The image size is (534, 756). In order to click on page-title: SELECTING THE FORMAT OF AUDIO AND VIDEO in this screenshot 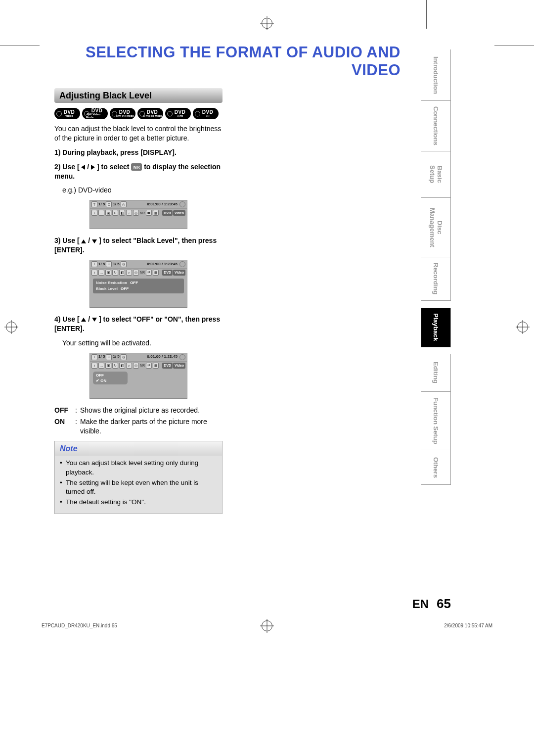, I will do `click(227, 61)`.